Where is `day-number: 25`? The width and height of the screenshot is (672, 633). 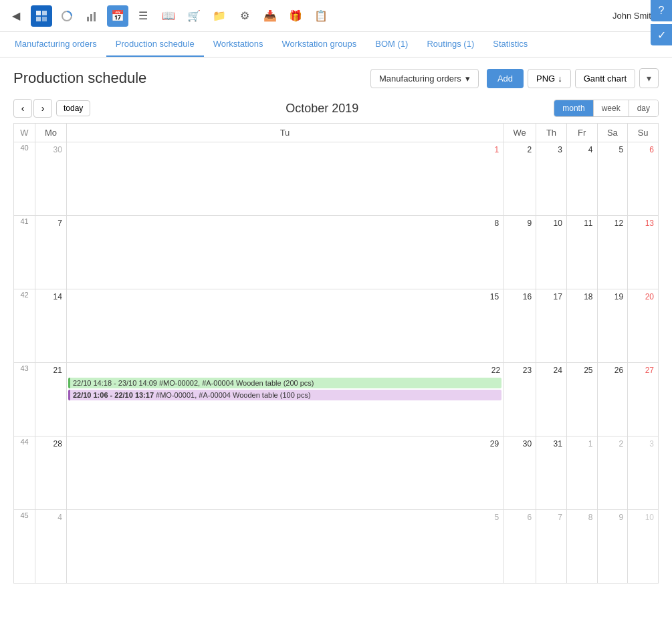
day-number: 25 is located at coordinates (582, 371).